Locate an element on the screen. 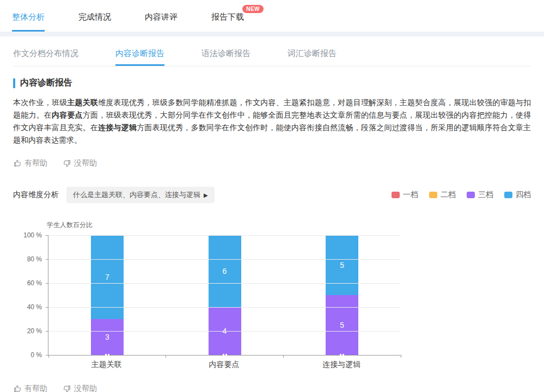 The image size is (544, 392). tab-overall-analysis: 整体分析 is located at coordinates (28, 22).